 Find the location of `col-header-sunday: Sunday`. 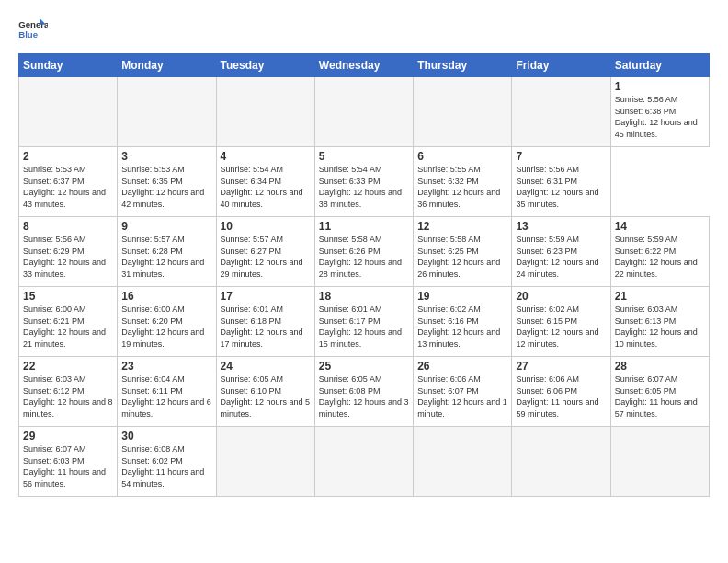

col-header-sunday: Sunday is located at coordinates (68, 66).